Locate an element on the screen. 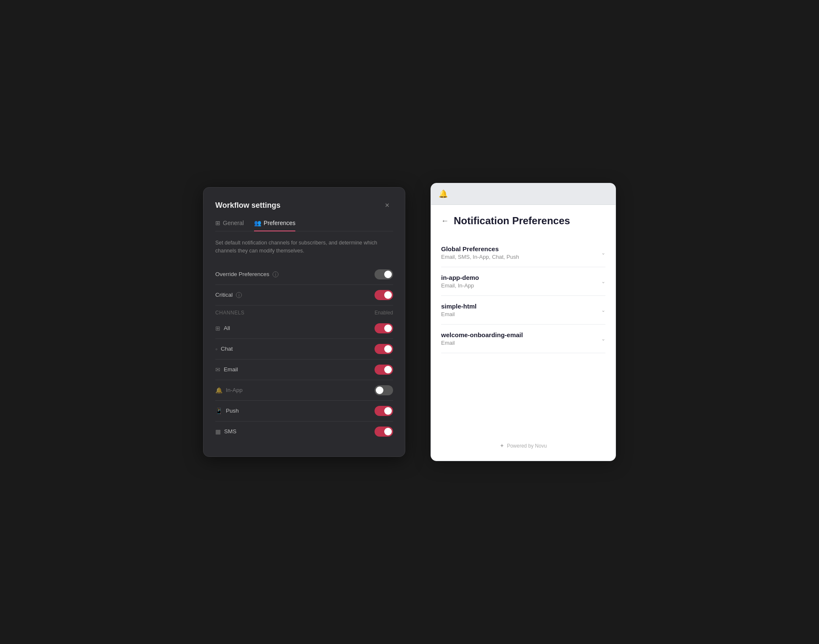 Image resolution: width=819 pixels, height=644 pixels. preferences-tab-icon: 👥 is located at coordinates (258, 223).